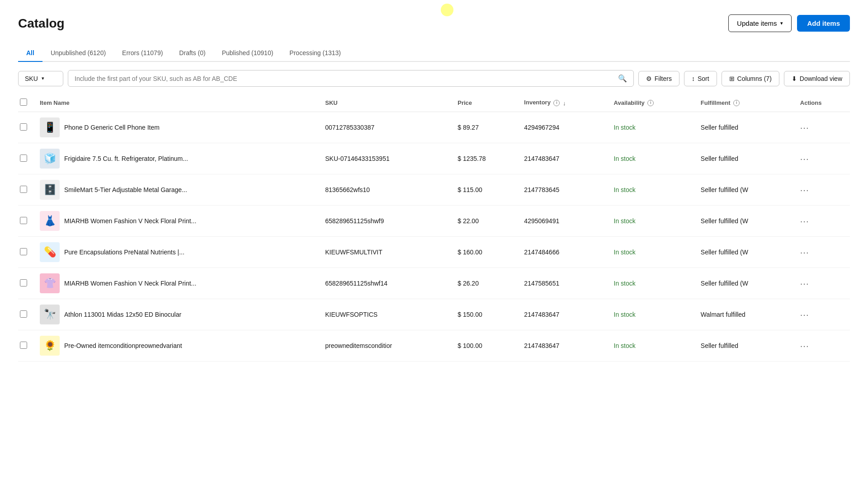 The height and width of the screenshot is (488, 868). Describe the element at coordinates (651, 103) in the screenshot. I see `availability-info-icon: i` at that location.